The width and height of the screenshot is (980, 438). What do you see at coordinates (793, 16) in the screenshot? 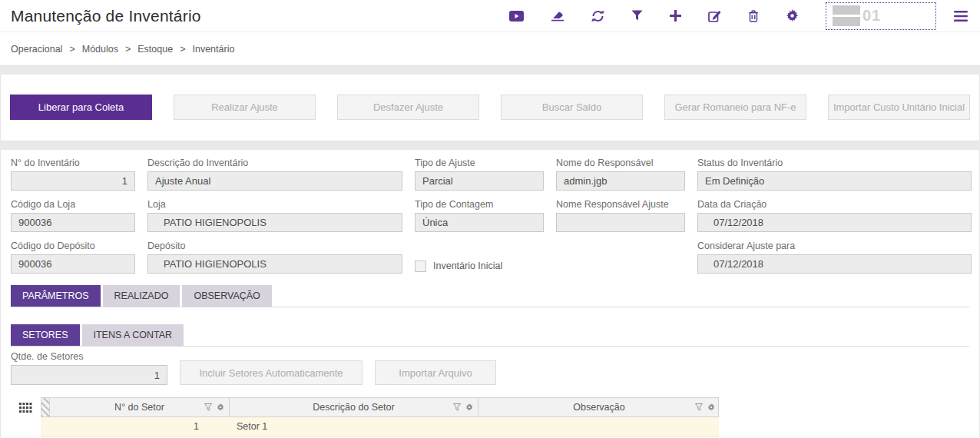
I see `settings-icon` at bounding box center [793, 16].